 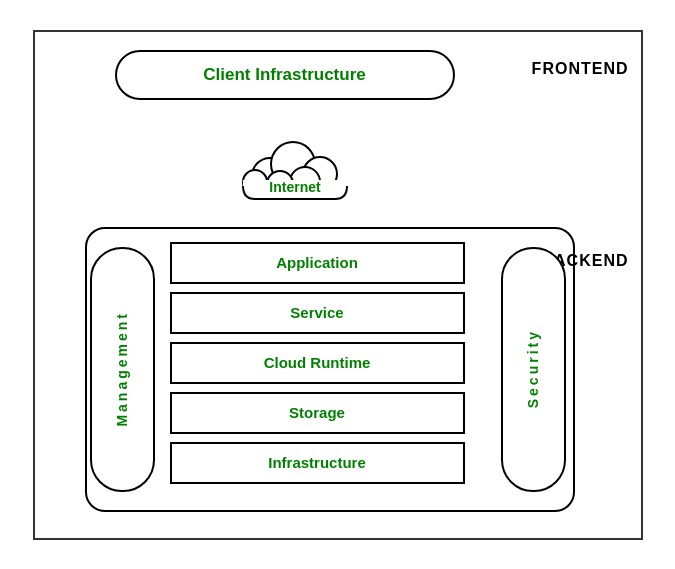 I want to click on service-box: Service, so click(x=318, y=313).